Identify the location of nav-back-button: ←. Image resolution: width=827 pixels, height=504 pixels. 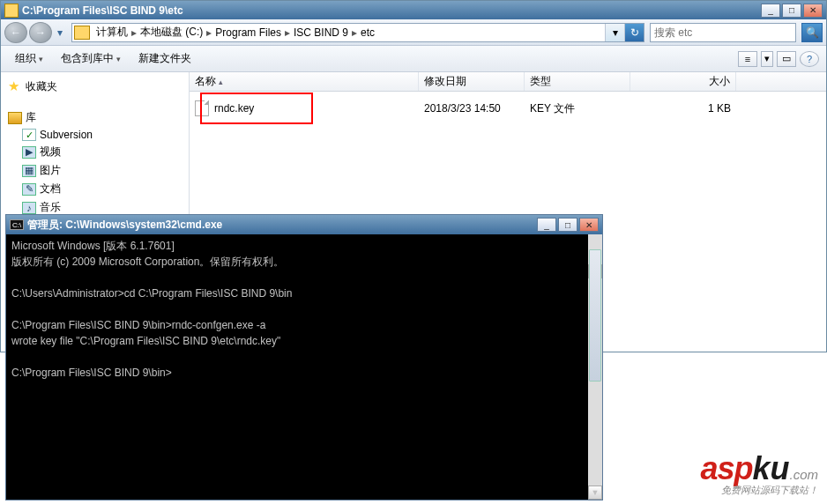
(16, 33).